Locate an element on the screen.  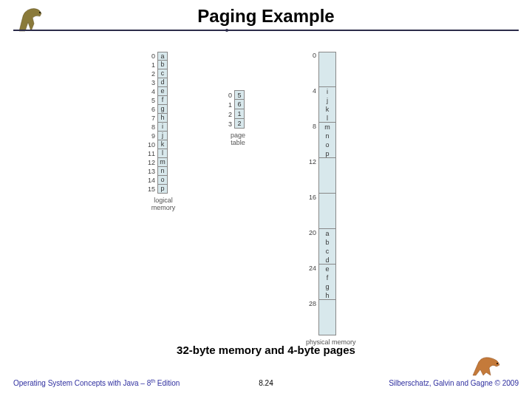
logical-memory-row: 14o is located at coordinates (163, 180).